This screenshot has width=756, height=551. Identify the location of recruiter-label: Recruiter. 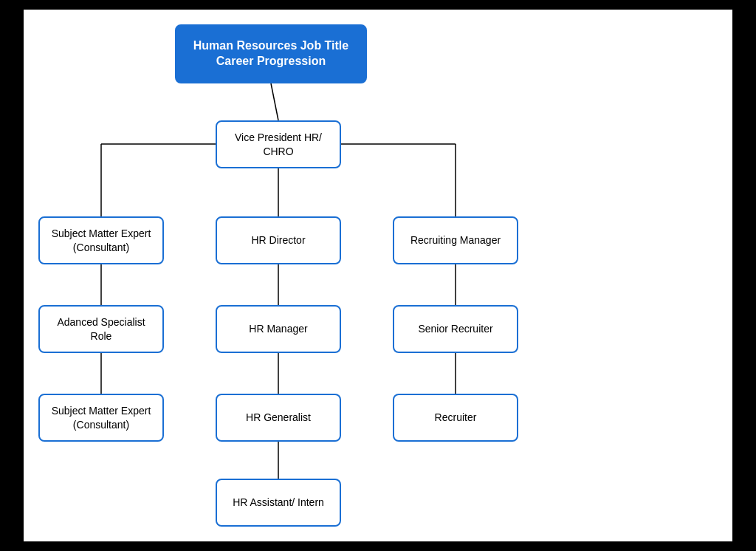
(456, 417).